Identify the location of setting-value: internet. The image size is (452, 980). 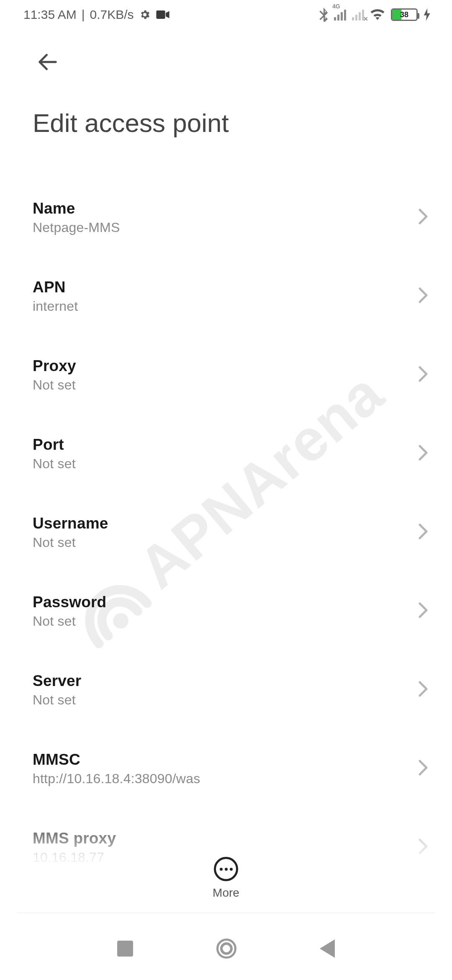
(226, 307).